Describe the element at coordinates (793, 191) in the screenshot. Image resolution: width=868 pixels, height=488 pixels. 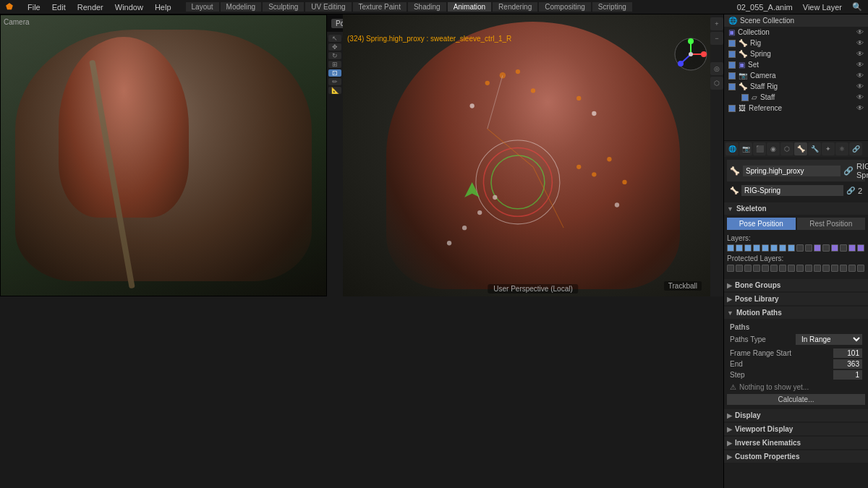
I see `rig-name-input` at that location.